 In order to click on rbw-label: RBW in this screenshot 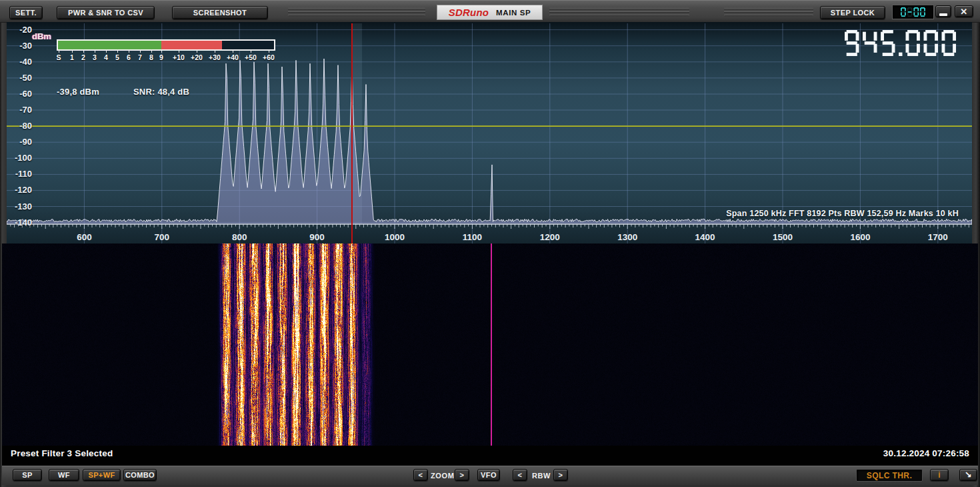, I will do `click(541, 476)`.